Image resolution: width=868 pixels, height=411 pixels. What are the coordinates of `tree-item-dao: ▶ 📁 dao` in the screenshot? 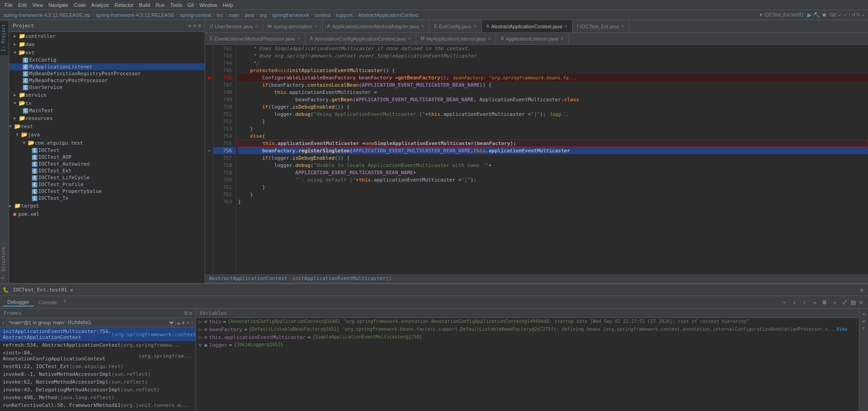 It's located at (107, 44).